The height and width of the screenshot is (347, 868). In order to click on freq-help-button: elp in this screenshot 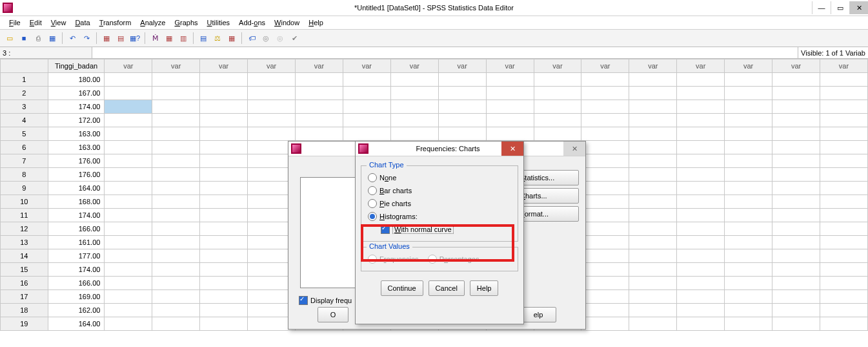, I will do `click(538, 315)`.